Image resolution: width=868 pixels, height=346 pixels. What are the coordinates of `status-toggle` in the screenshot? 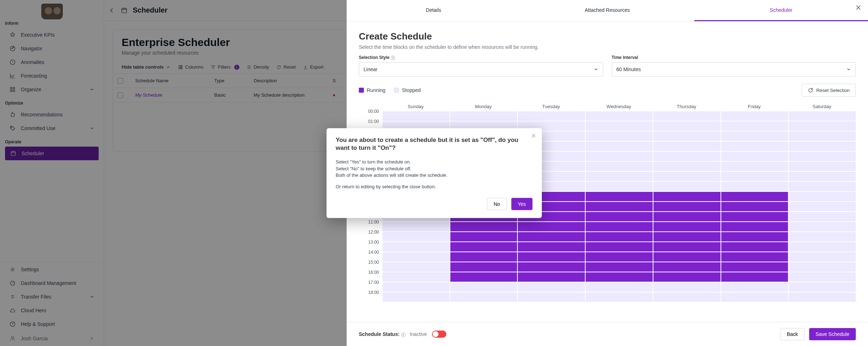 It's located at (439, 334).